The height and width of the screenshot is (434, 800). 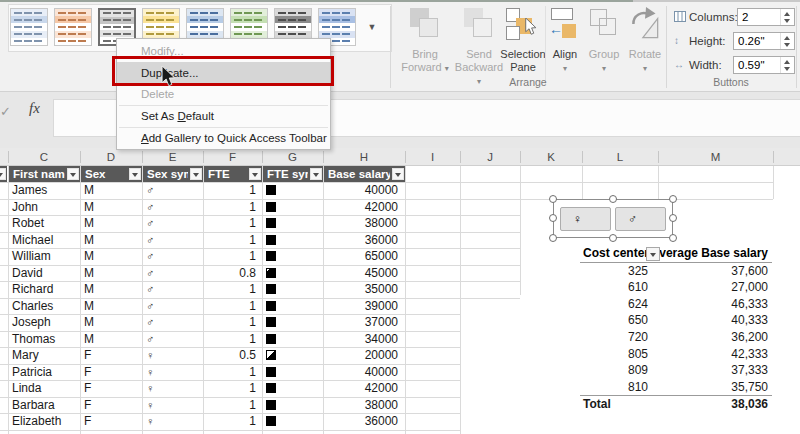 What do you see at coordinates (73, 27) in the screenshot?
I see `pivot-style-orange` at bounding box center [73, 27].